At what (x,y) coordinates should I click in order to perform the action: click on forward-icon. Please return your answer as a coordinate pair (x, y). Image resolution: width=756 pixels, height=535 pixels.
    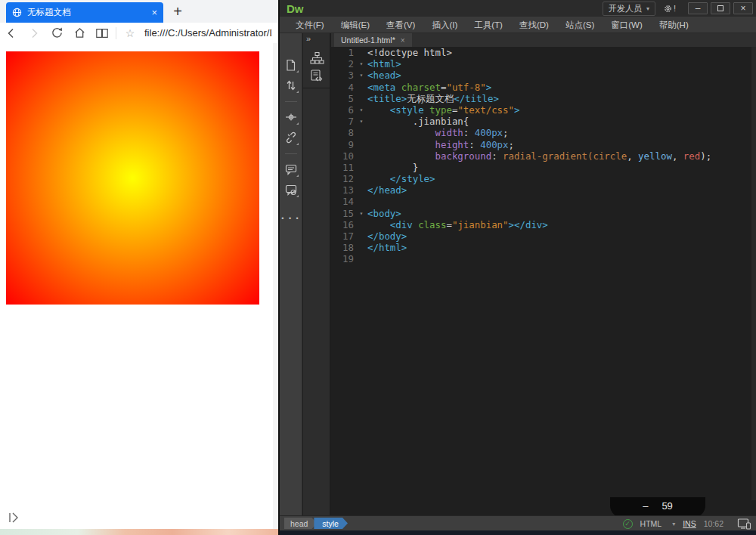
    Looking at the image, I should click on (34, 33).